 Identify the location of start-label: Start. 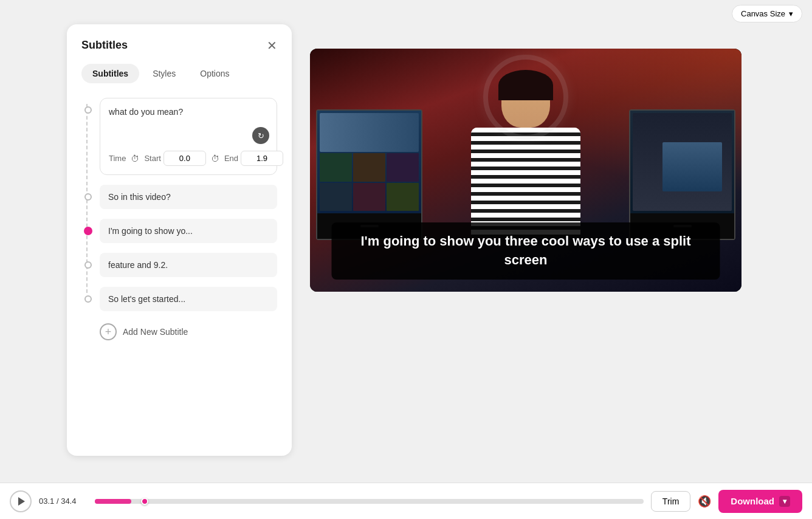
(152, 158).